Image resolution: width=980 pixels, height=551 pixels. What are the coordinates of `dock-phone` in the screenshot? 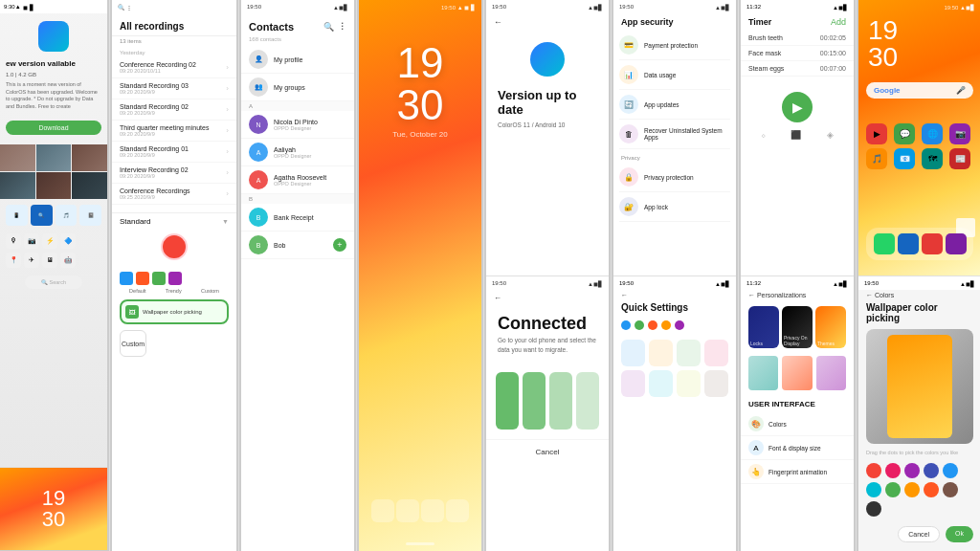 It's located at (383, 511).